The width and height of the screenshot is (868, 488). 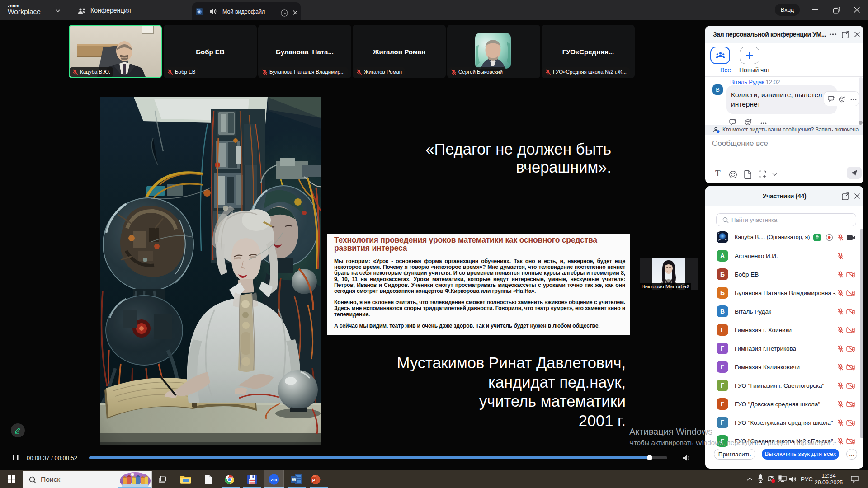 What do you see at coordinates (274, 480) in the screenshot?
I see `svg-text: zm` at bounding box center [274, 480].